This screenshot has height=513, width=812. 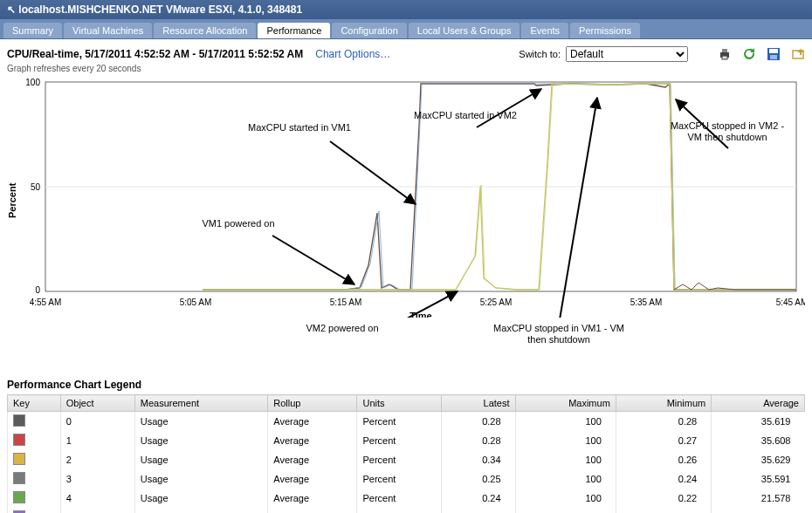 I want to click on tab-permissions: Permissions, so click(x=605, y=31).